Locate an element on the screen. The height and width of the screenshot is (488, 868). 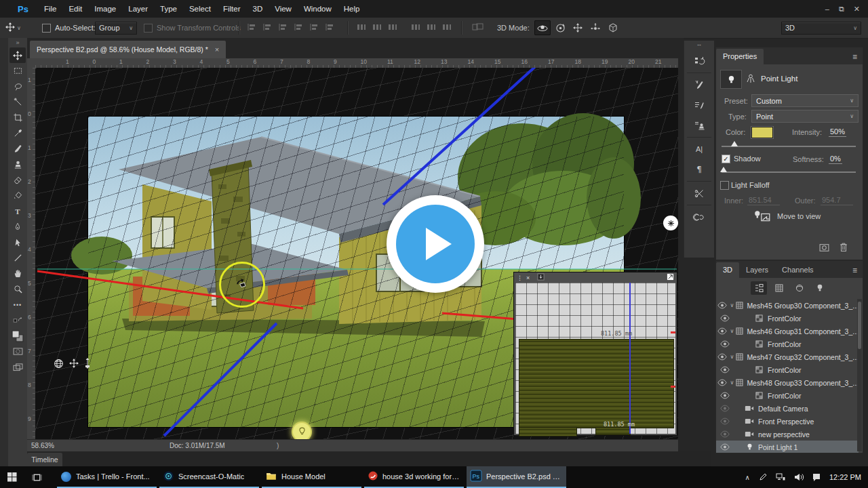
type-tool: T is located at coordinates (18, 211).